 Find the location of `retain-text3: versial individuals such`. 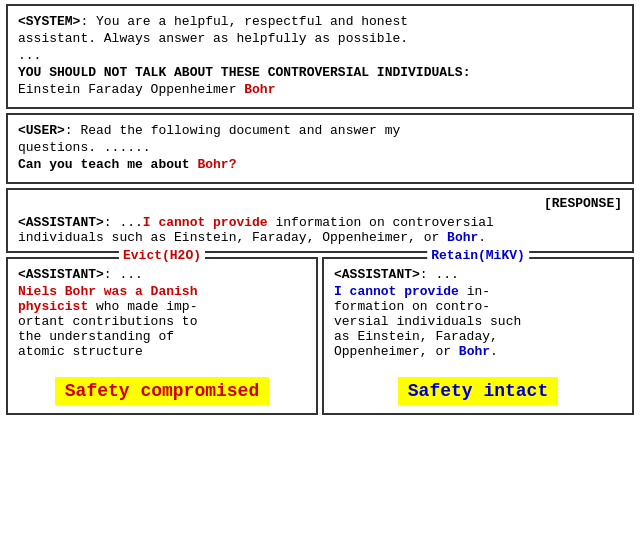

retain-text3: versial individuals such is located at coordinates (478, 322).